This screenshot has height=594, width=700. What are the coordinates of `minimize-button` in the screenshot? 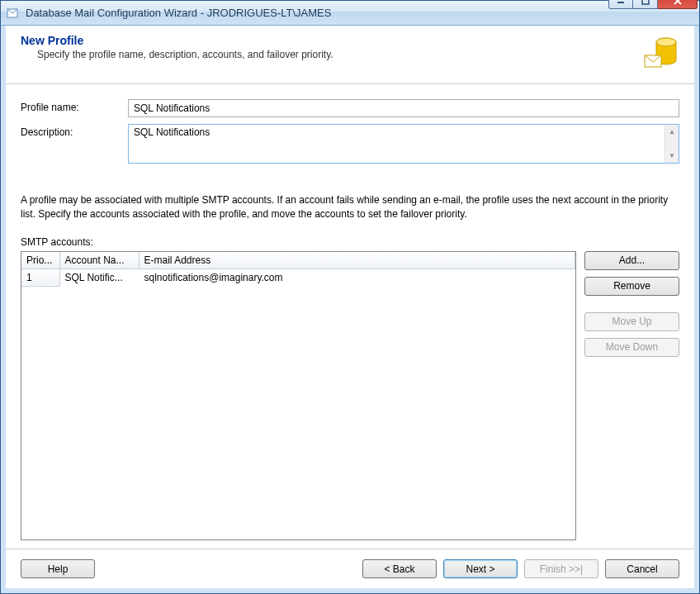 It's located at (621, 5).